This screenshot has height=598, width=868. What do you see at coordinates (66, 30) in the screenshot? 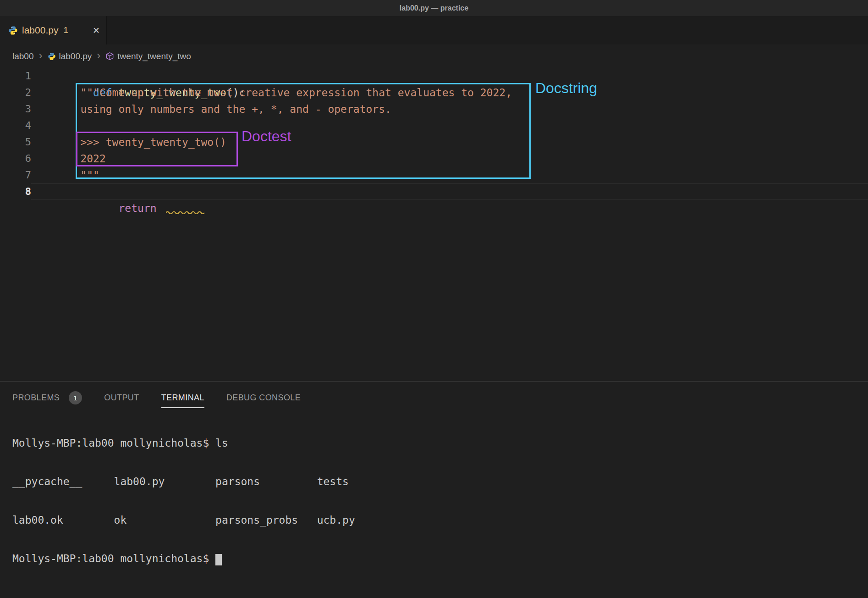
I see `tab-problem-count: 1` at bounding box center [66, 30].